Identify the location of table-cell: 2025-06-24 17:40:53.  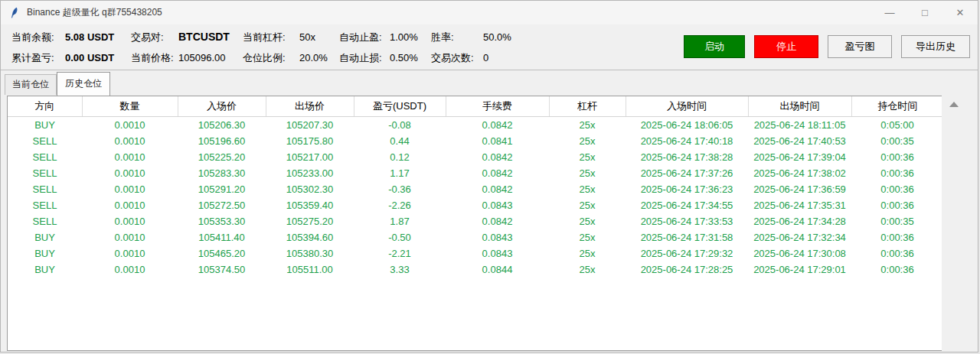
(799, 141).